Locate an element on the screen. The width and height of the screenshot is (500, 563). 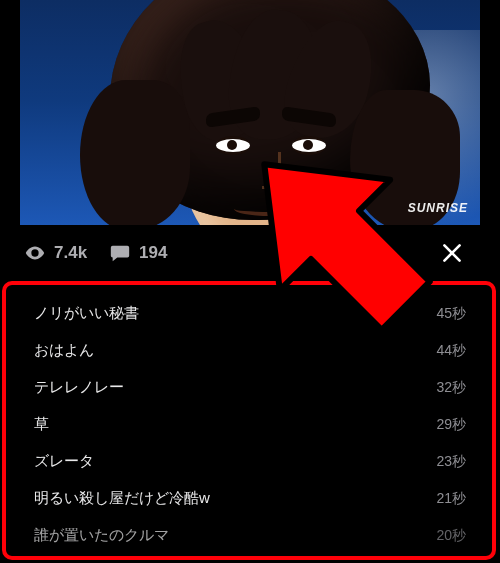
comment-time: 32秒 is located at coordinates (451, 388).